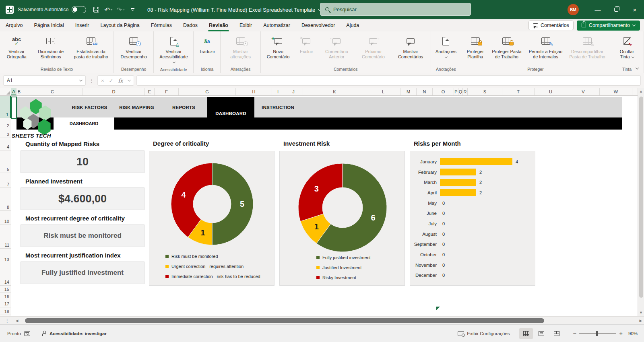 This screenshot has height=342, width=644. What do you see at coordinates (114, 92) in the screenshot?
I see `column-header-d: D` at bounding box center [114, 92].